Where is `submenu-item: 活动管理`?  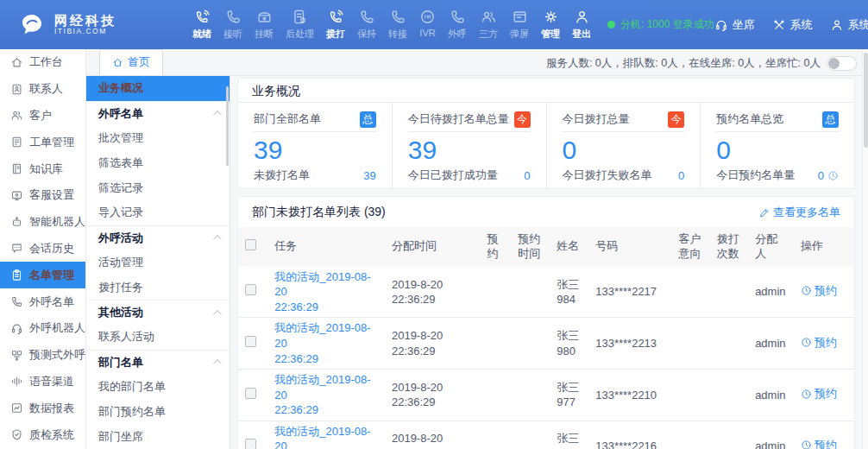
submenu-item: 活动管理 is located at coordinates (158, 262).